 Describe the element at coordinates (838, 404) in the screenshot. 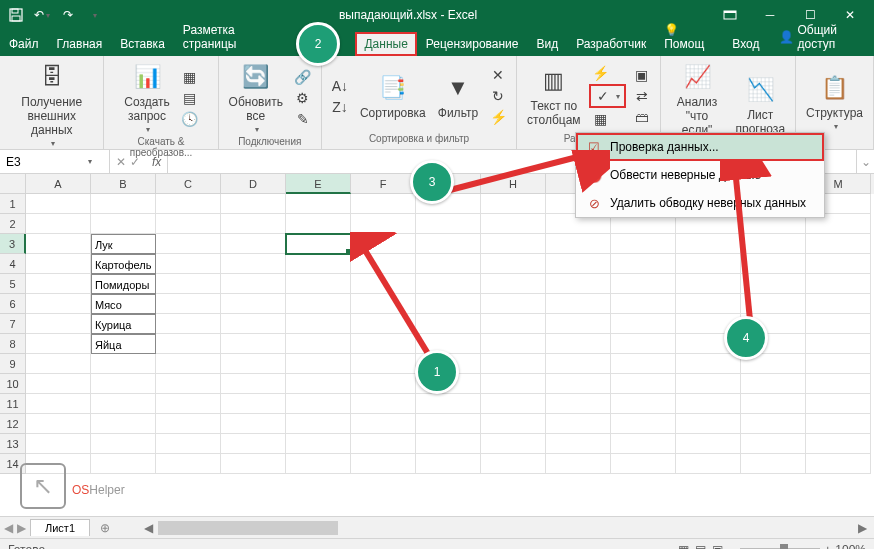

I see `cell-M11` at that location.